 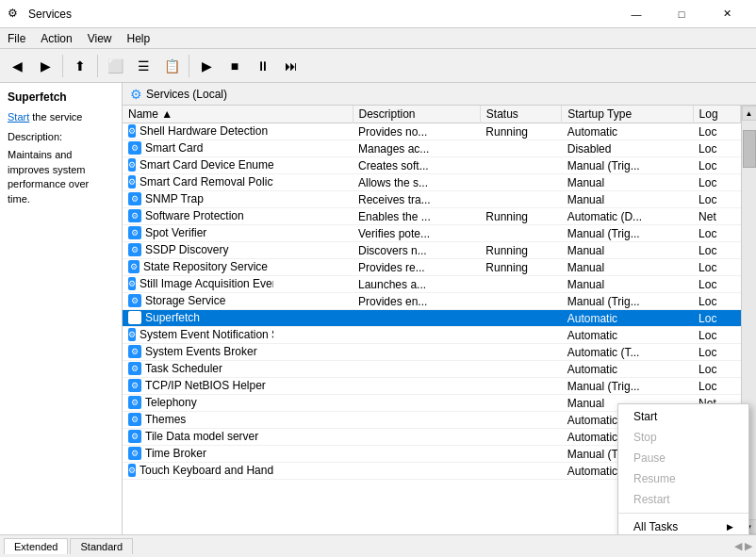 What do you see at coordinates (432, 217) in the screenshot?
I see `table-row: ⚙Software ProtectionEnables the ...Runni…` at bounding box center [432, 217].